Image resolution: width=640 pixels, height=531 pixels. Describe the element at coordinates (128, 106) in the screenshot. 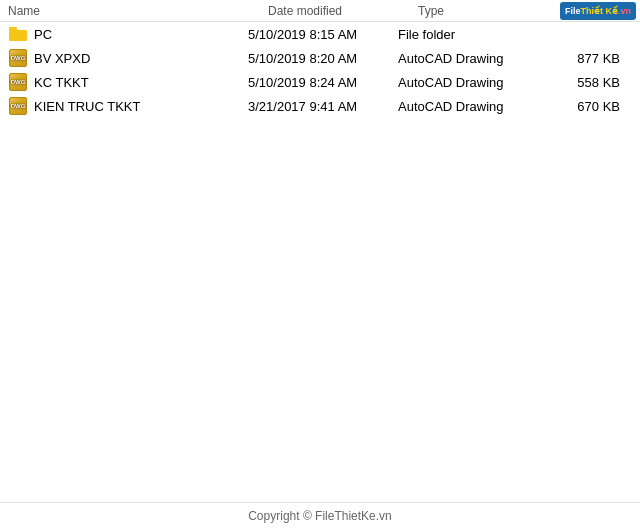

I see `file-name-cell: DWG KIEN TRUC TKKT` at that location.